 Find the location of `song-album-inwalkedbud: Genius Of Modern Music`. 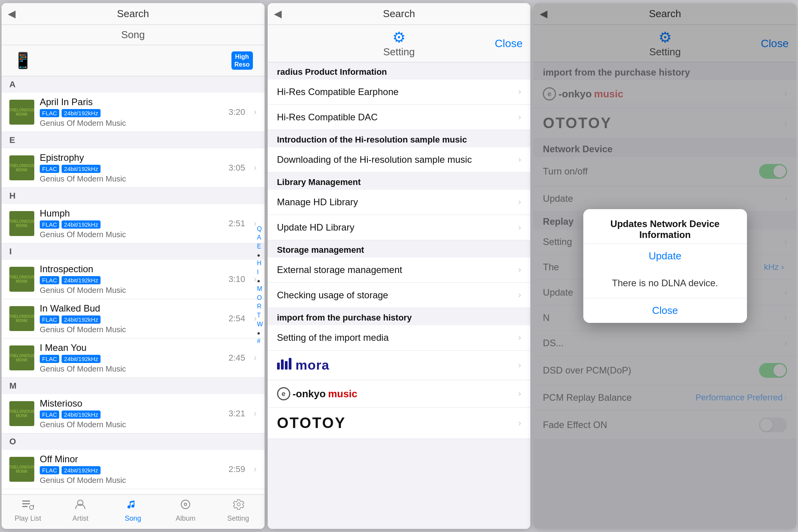

song-album-inwalkedbud: Genius Of Modern Music is located at coordinates (132, 329).